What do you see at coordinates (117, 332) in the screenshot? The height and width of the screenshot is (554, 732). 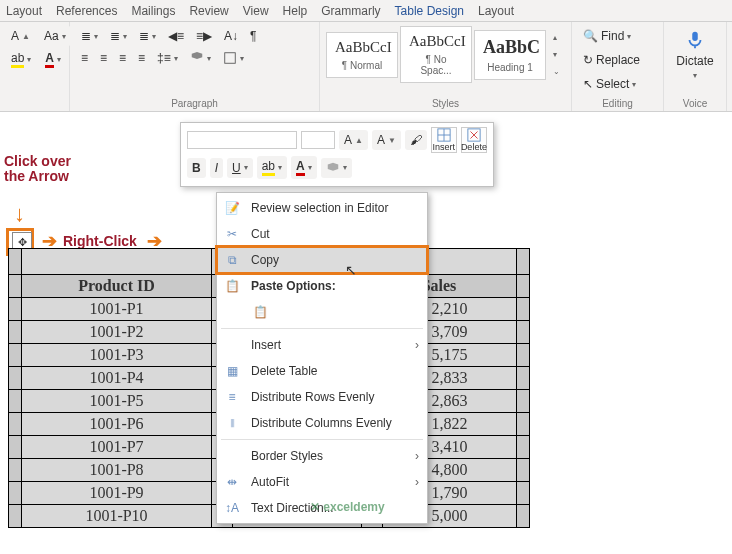 I see `cell-product: 1001-P2` at bounding box center [117, 332].